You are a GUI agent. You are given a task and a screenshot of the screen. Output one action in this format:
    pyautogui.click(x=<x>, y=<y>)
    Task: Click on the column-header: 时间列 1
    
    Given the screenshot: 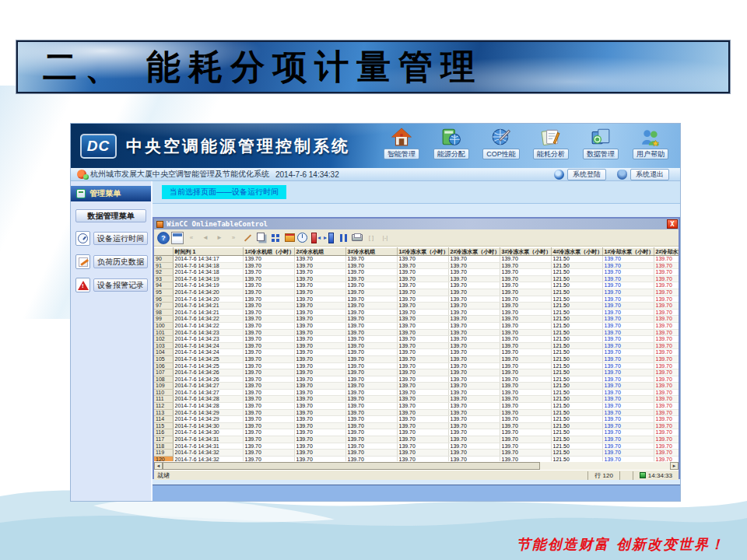 What is the action you would take?
    pyautogui.click(x=208, y=252)
    